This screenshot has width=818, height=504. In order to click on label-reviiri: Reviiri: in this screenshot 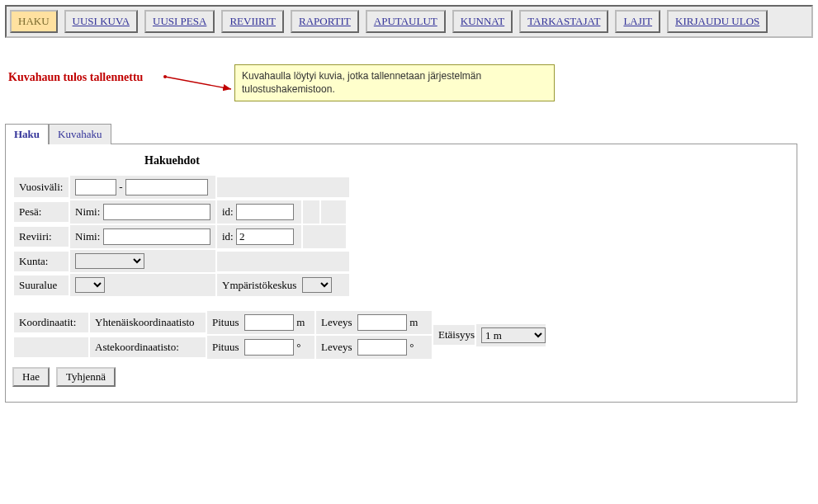, I will do `click(41, 237)`.